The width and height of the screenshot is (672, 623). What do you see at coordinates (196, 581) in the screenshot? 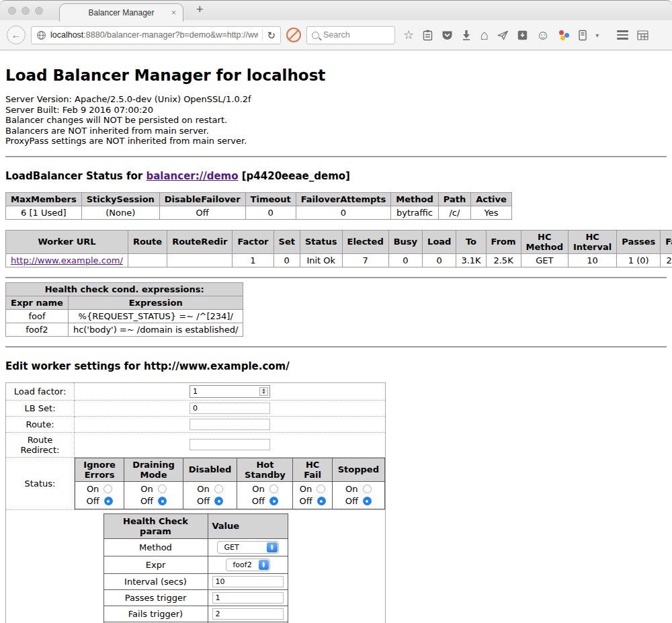
I see `table-row: Interval (secs)` at bounding box center [196, 581].